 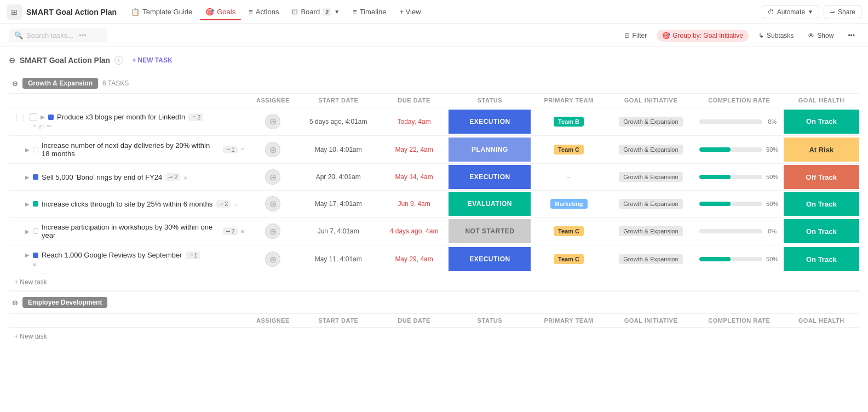 I want to click on health-cell-6: On Track, so click(x=821, y=260).